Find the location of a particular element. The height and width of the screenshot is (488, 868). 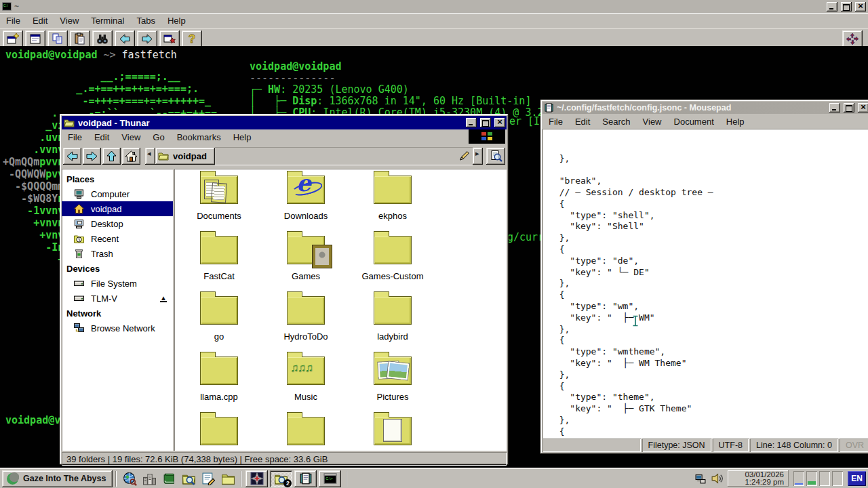

file-documents: Documents is located at coordinates (219, 195).